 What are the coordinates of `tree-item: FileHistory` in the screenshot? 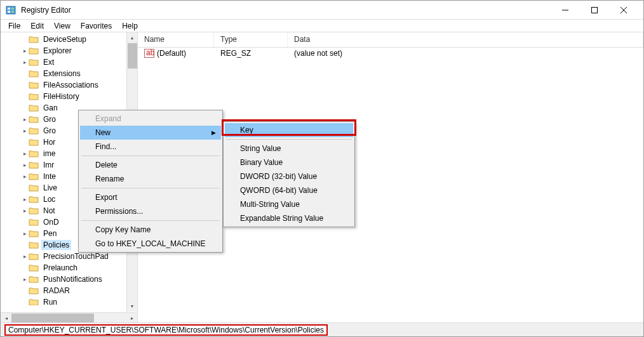 It's located at (69, 96).